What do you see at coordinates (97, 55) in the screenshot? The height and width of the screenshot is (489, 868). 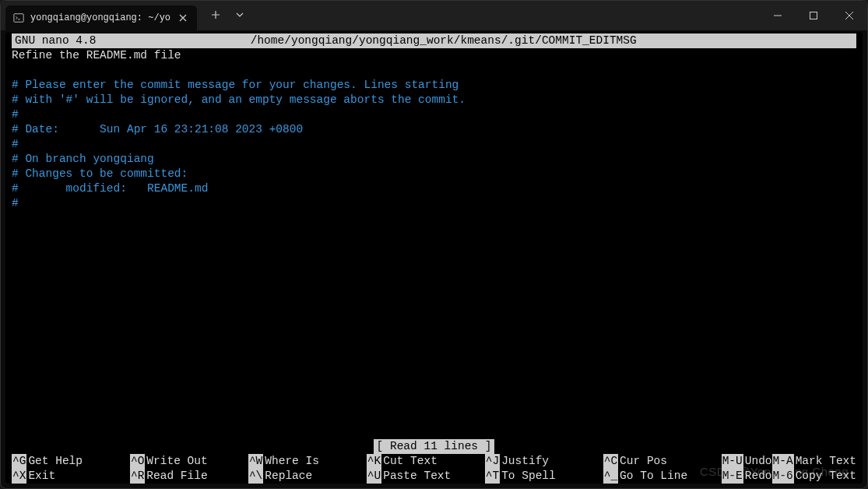 I see `commit-msg: Refine the README.md file` at bounding box center [97, 55].